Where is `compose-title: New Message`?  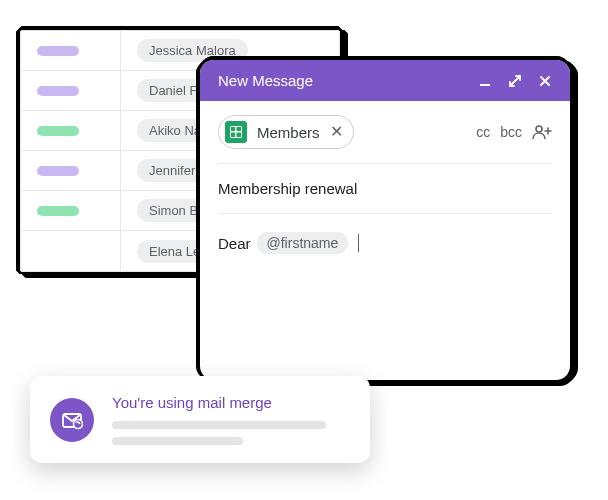
compose-title: New Message is located at coordinates (266, 80).